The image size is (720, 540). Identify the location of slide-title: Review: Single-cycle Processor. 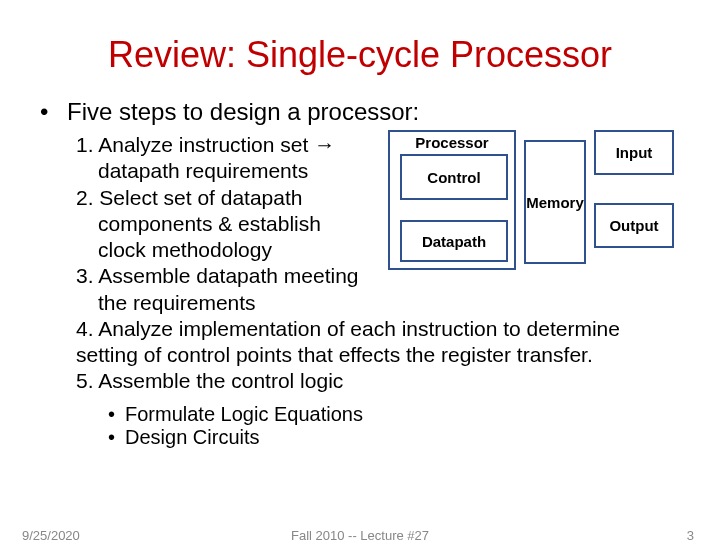
(360, 55).